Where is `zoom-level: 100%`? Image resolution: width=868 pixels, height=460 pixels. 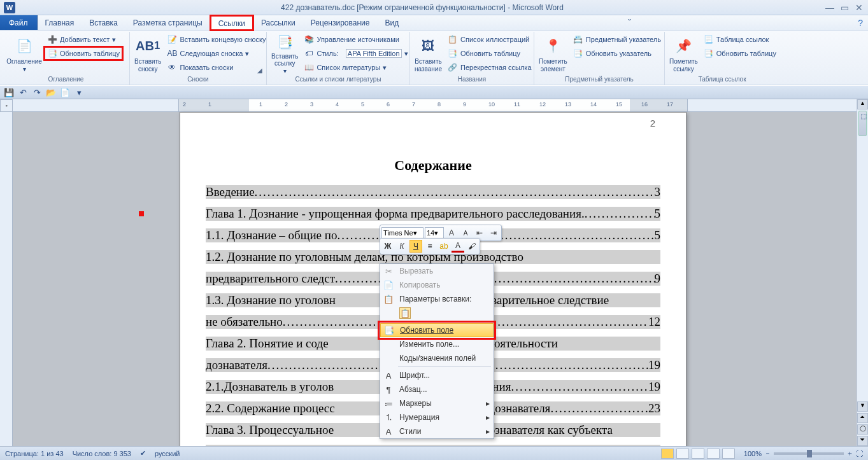 zoom-level: 100% is located at coordinates (753, 454).